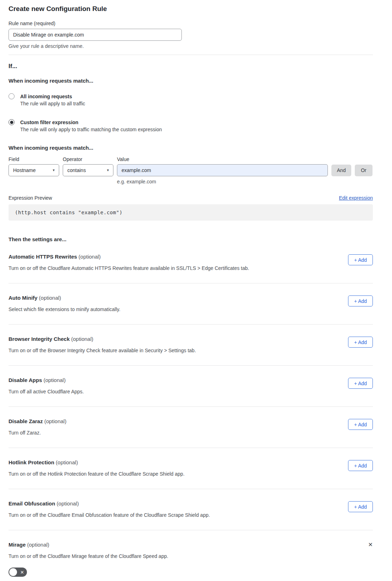  What do you see at coordinates (191, 554) in the screenshot?
I see `setting-section-mirage: Mirage (optional) ✕ Turn on or off the C…` at bounding box center [191, 554].